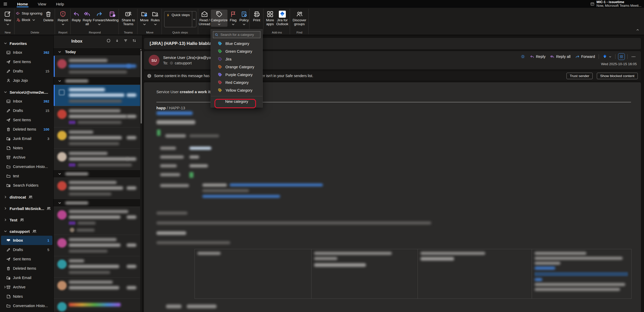  What do you see at coordinates (48, 16) in the screenshot?
I see `ribbon-button-delete: Delete` at bounding box center [48, 16].